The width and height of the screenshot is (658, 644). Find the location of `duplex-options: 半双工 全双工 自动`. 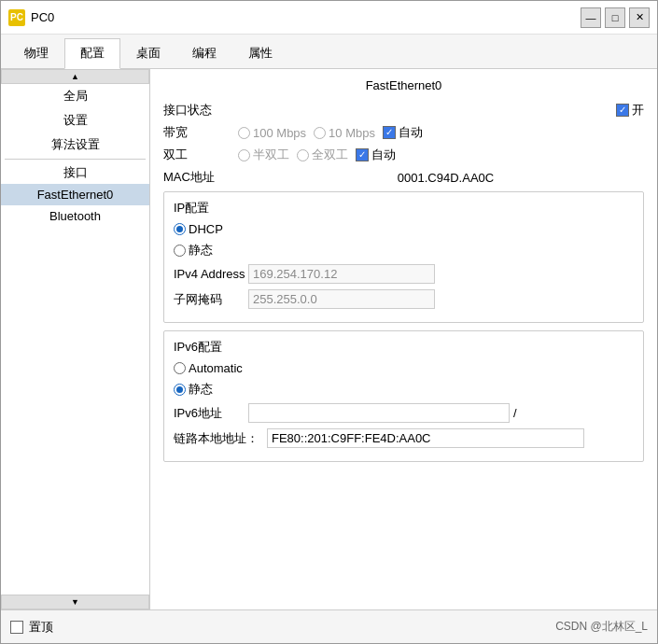

duplex-options: 半双工 全双工 自动 is located at coordinates (317, 155).